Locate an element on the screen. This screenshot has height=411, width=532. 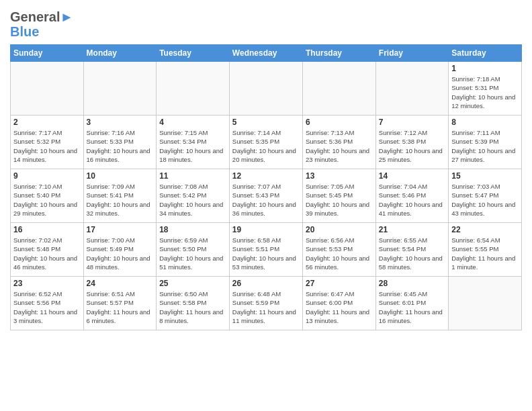
calendar-cell: 9Sunrise: 7:10 AM Sunset: 5:40 PM Daylig… is located at coordinates (47, 196).